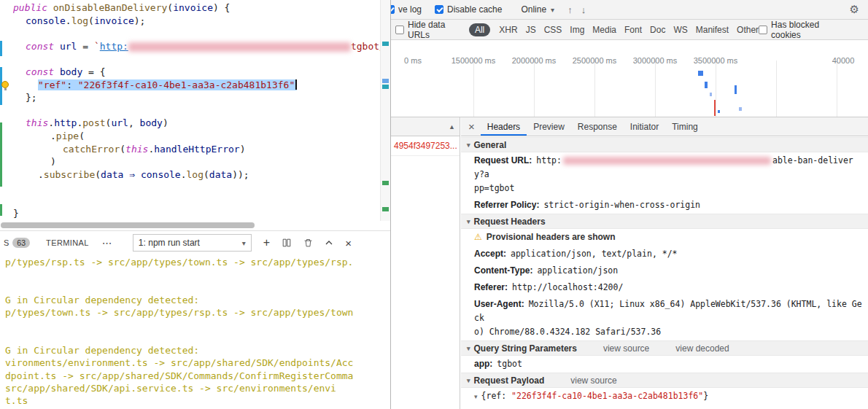 The width and height of the screenshot is (868, 409). What do you see at coordinates (685, 127) in the screenshot?
I see `tab-timing: Timing` at bounding box center [685, 127].